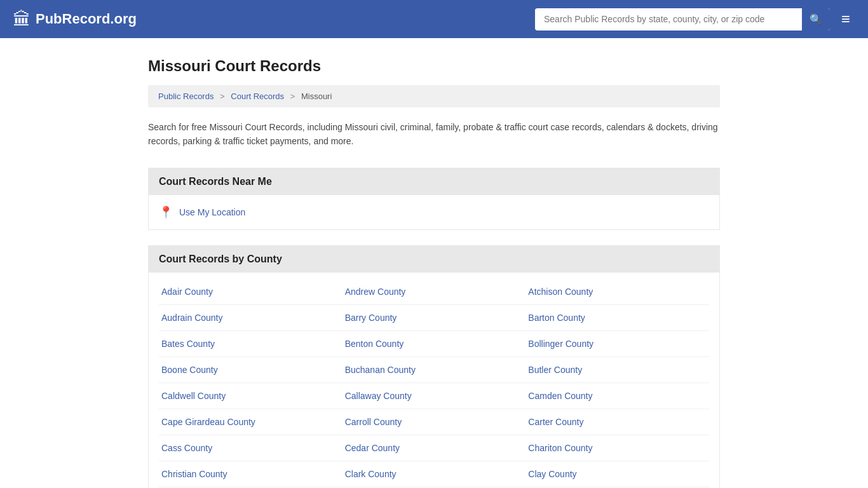 The height and width of the screenshot is (488, 868). What do you see at coordinates (250, 292) in the screenshot?
I see `list-item: Adair County` at bounding box center [250, 292].